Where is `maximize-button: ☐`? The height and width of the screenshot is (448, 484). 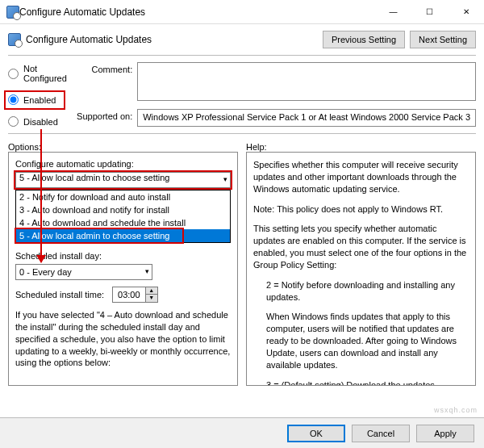
maximize-button: ☐ is located at coordinates (429, 11).